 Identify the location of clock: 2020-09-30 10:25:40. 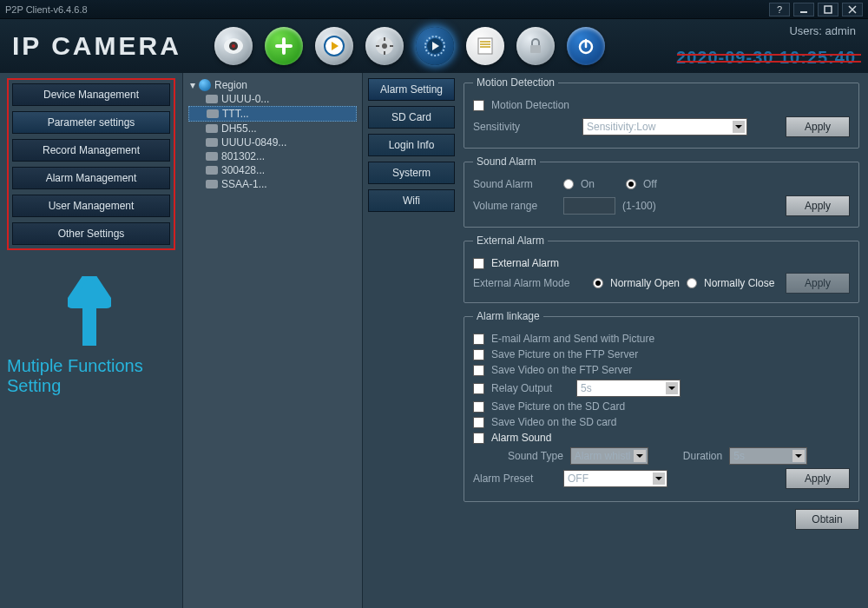
(766, 57).